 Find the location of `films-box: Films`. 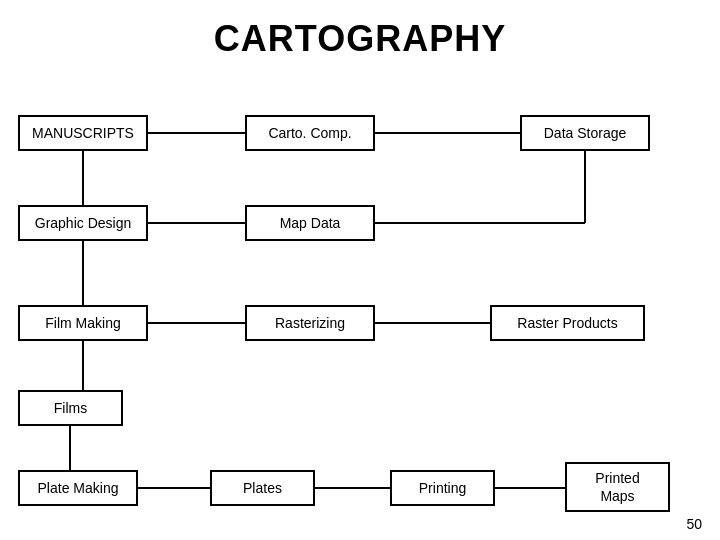

films-box: Films is located at coordinates (70, 408).